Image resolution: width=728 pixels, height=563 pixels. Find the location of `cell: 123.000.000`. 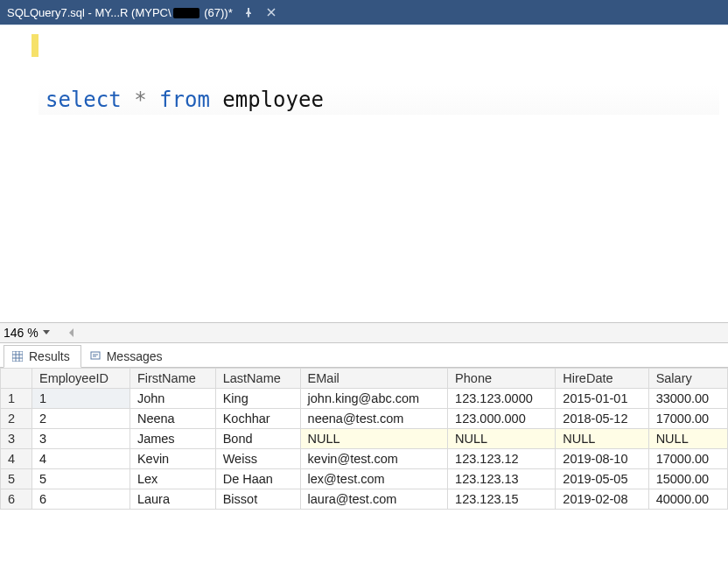

cell: 123.000.000 is located at coordinates (502, 419).